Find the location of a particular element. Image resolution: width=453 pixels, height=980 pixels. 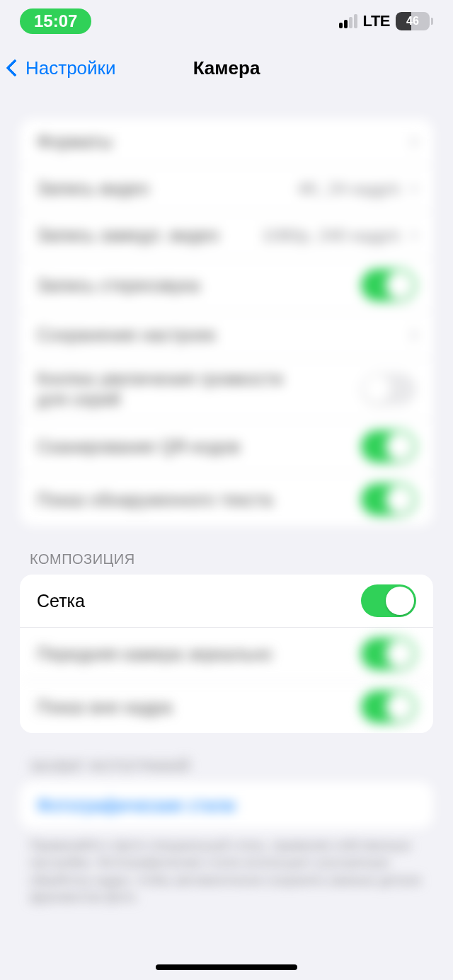

cellular-signal-icon is located at coordinates (348, 21).